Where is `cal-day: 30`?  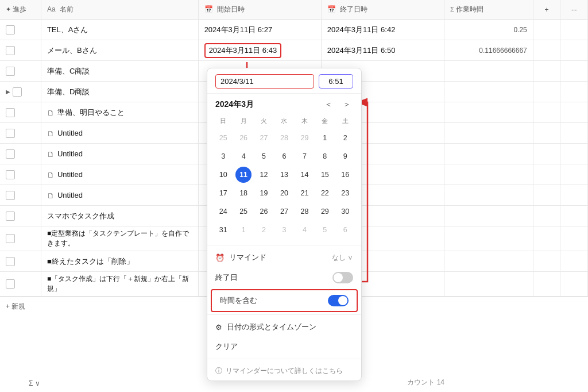
cal-day: 30 is located at coordinates (345, 212).